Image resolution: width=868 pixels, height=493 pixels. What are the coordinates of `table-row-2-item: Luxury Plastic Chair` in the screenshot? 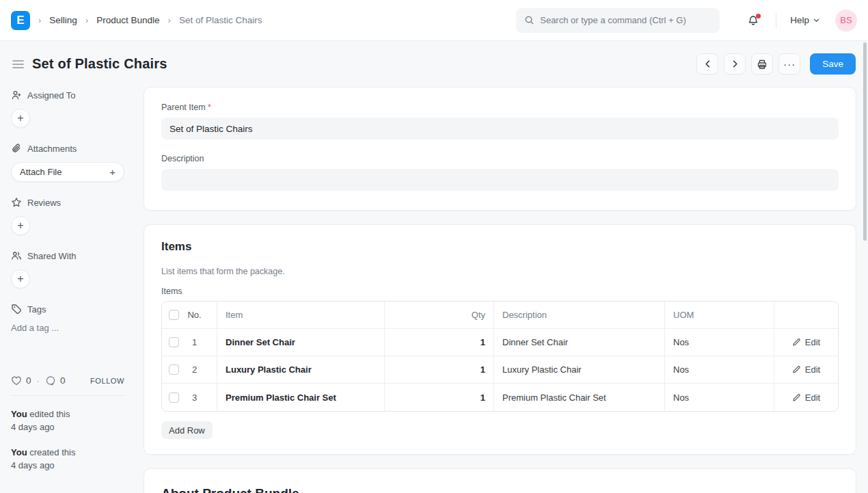 It's located at (301, 370).